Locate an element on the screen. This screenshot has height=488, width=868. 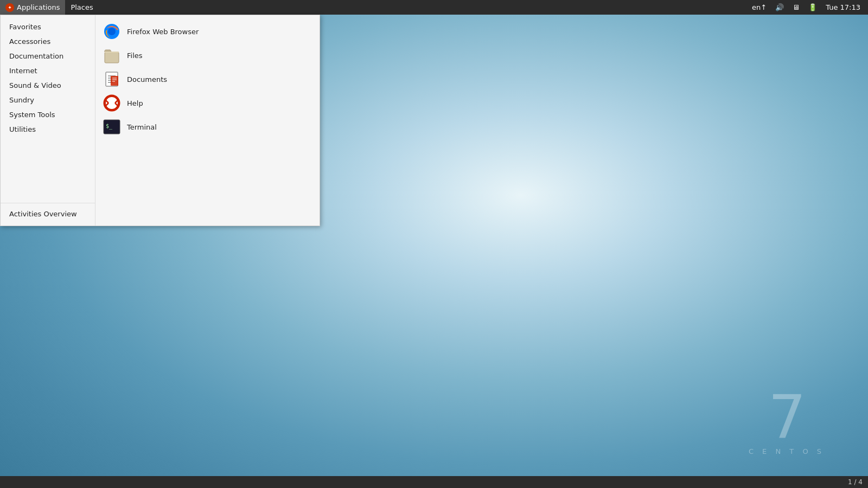
firefox-icon is located at coordinates (112, 31).